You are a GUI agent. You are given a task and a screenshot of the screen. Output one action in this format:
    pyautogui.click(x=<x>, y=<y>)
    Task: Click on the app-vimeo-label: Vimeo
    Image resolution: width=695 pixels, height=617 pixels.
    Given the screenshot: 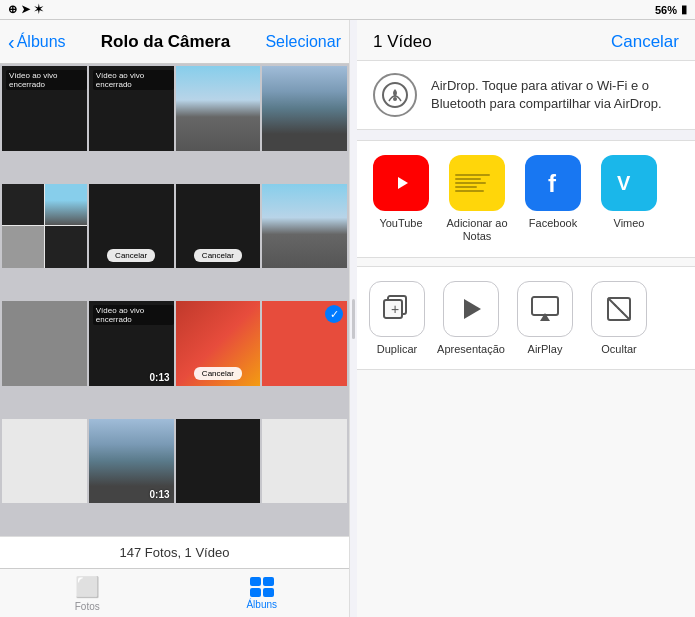 What is the action you would take?
    pyautogui.click(x=630, y=224)
    